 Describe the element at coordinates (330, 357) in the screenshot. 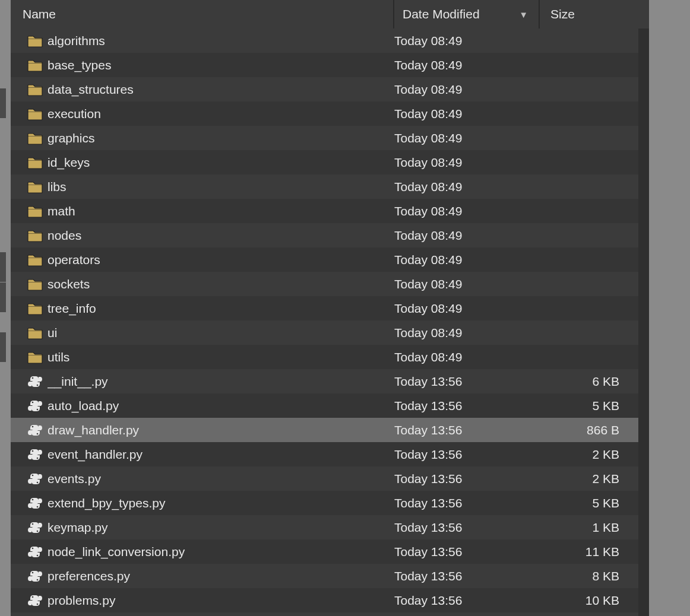

I see `folder-row: utilsToday 08:49` at that location.